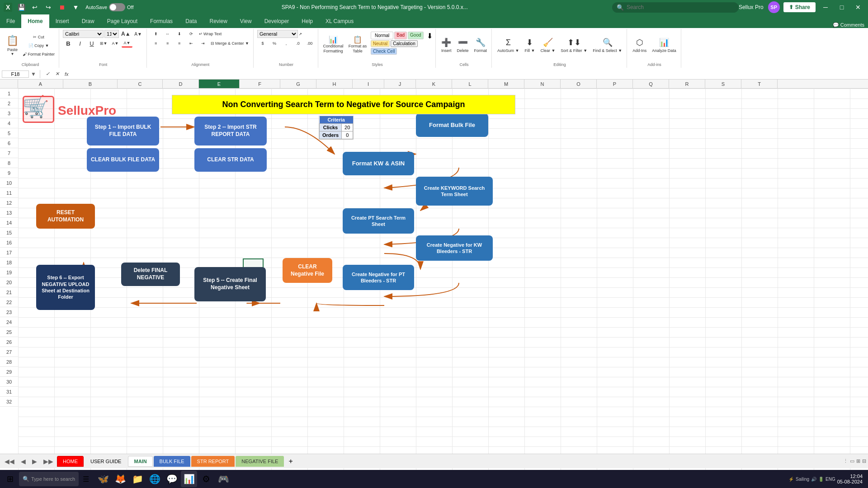 This screenshot has height=488, width=868. What do you see at coordinates (112, 34) in the screenshot?
I see `font-size-select: 11` at bounding box center [112, 34].